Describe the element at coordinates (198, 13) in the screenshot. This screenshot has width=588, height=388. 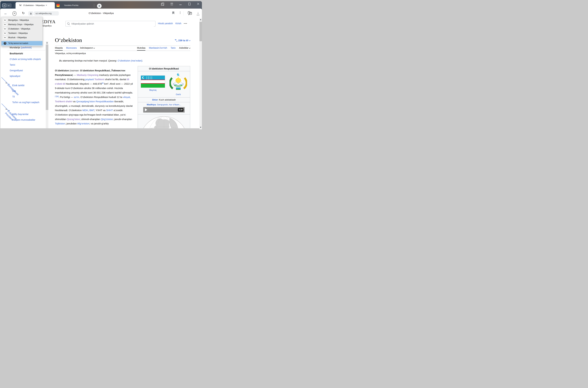
I see `downloads-icon: ↓` at that location.